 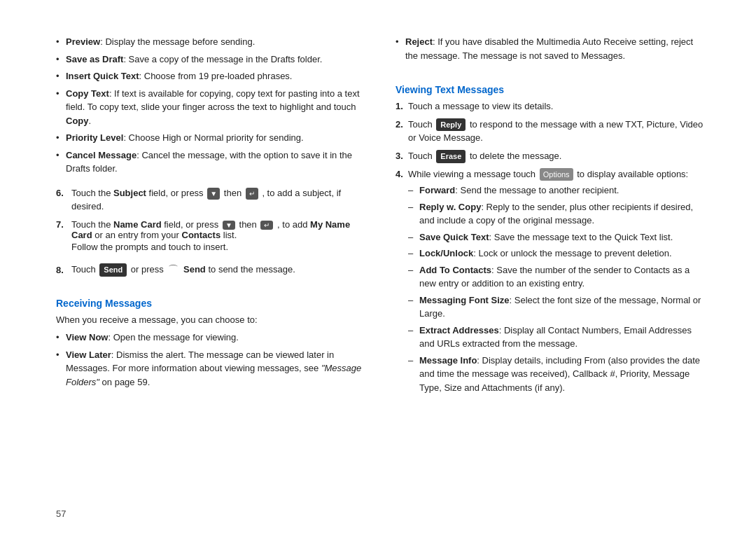 What do you see at coordinates (419, 42) in the screenshot?
I see `reject-bold: Reject` at bounding box center [419, 42].